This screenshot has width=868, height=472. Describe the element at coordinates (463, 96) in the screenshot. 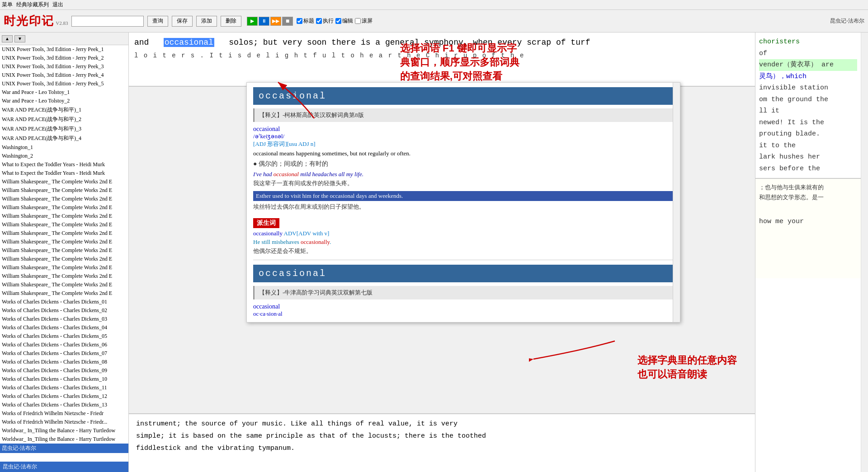

I see `dict-word-header: occasional` at that location.